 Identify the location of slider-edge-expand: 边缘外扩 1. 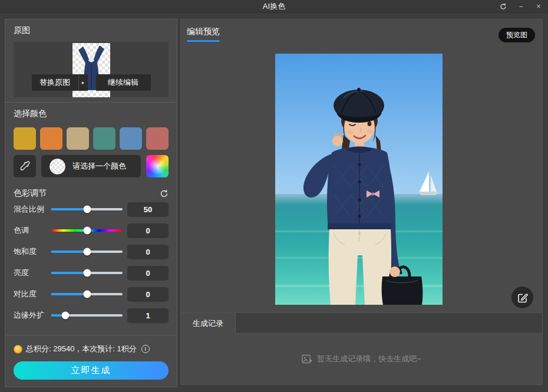
(91, 315).